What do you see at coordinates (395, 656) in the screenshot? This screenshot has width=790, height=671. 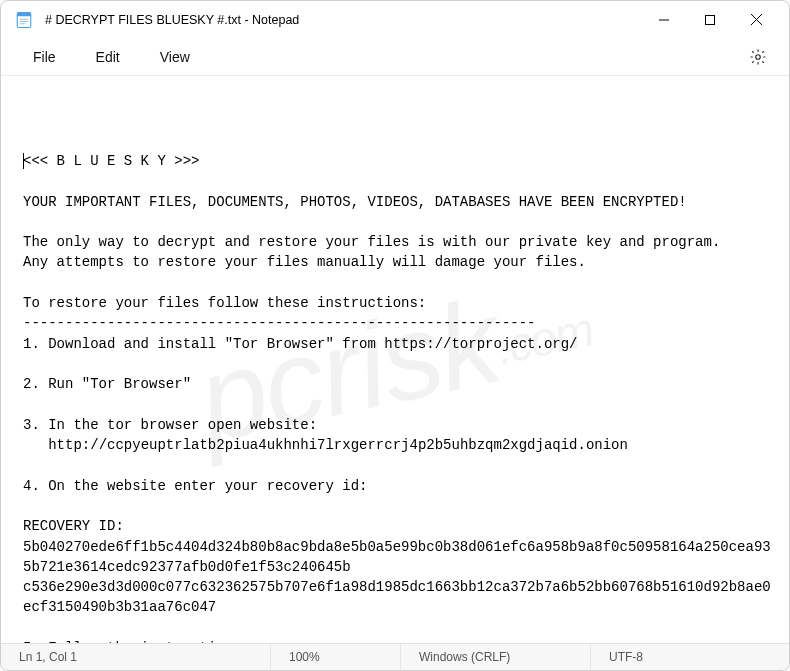 I see `status-bar: Ln 1, Col 1 100% Windows (CRLF) UTF-8` at bounding box center [395, 656].